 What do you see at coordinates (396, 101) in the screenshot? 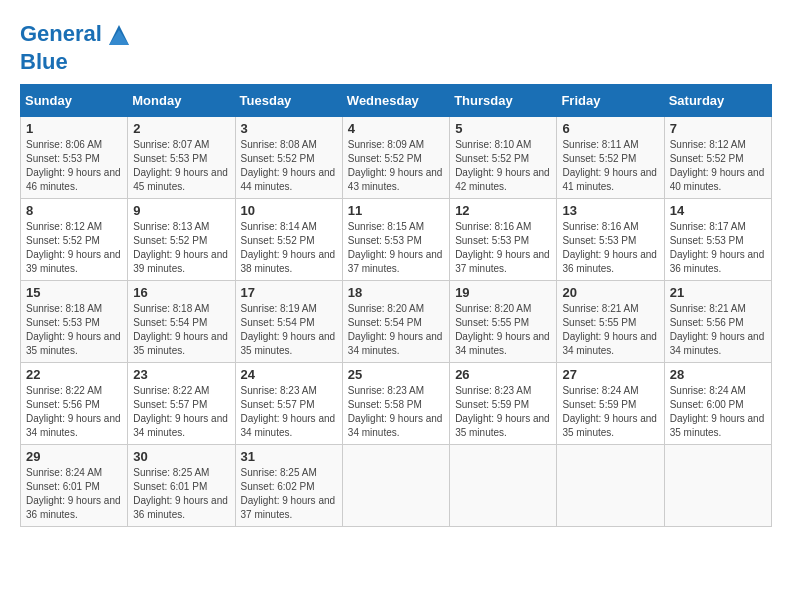
I see `header-row: SundayMondayTuesdayWednesdayThursdayFrid…` at bounding box center [396, 101].